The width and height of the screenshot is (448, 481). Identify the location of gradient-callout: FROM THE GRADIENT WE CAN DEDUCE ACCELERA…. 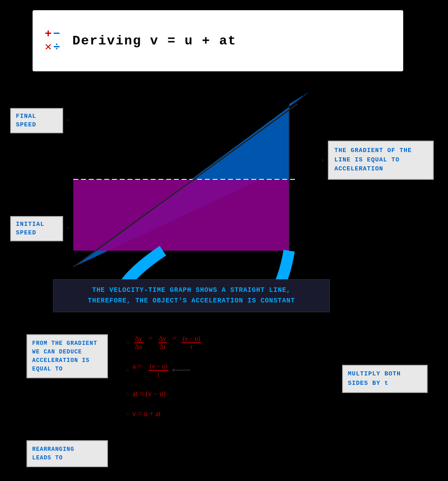
(67, 356).